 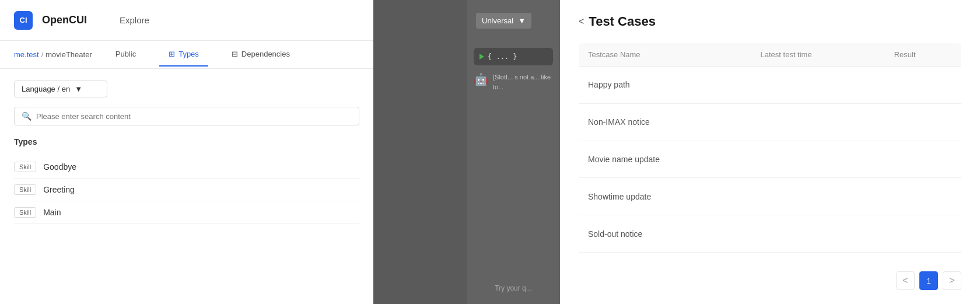 I want to click on type-row-greeting: Skill Greeting, so click(x=187, y=190).